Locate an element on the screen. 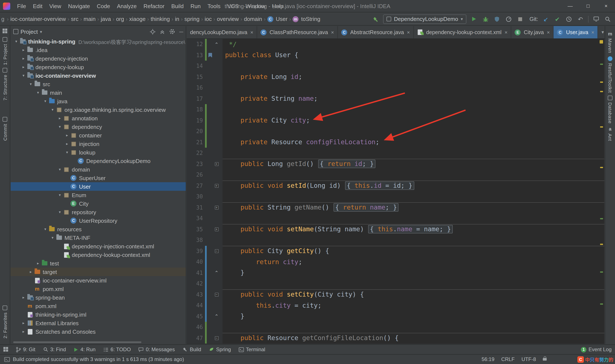 This screenshot has height=364, width=615. lock-icon is located at coordinates (545, 359).